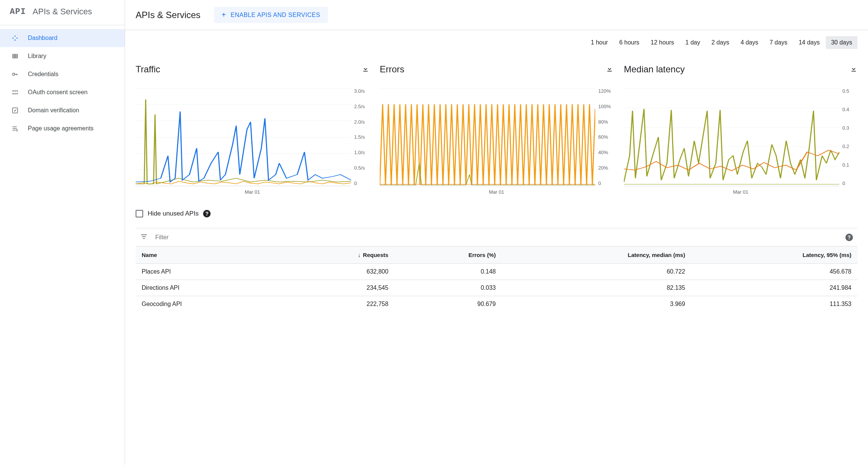  I want to click on time-range-1hour: 1 hour, so click(599, 43).